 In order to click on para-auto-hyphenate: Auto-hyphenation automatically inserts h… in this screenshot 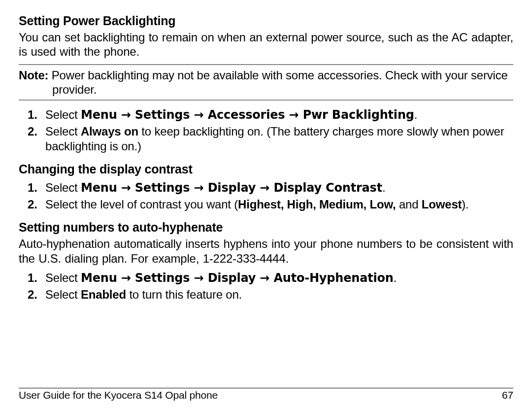, I will do `click(266, 251)`.